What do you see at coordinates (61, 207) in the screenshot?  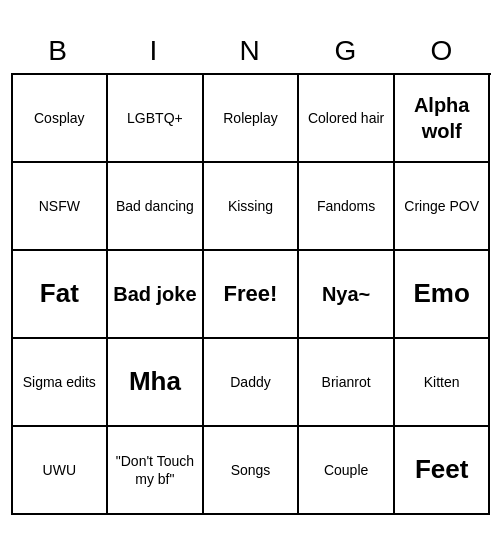 I see `bingo-cell: NSFW` at bounding box center [61, 207].